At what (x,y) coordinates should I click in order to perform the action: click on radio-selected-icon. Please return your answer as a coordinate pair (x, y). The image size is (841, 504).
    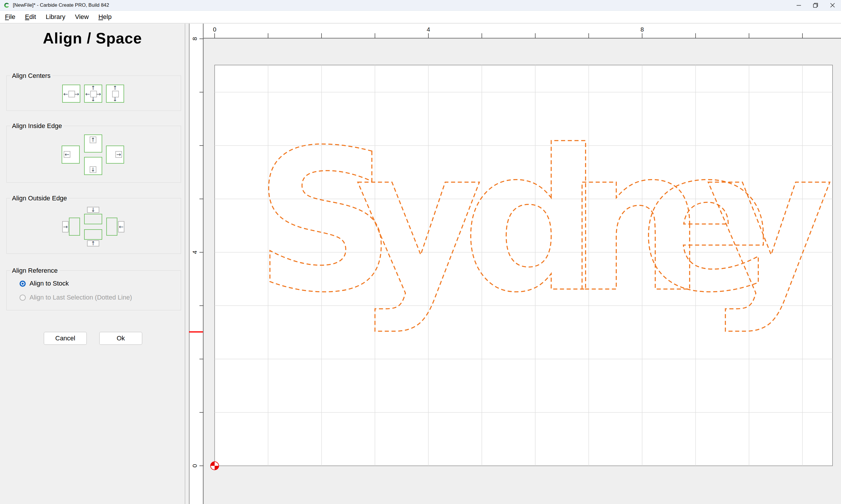
    Looking at the image, I should click on (23, 284).